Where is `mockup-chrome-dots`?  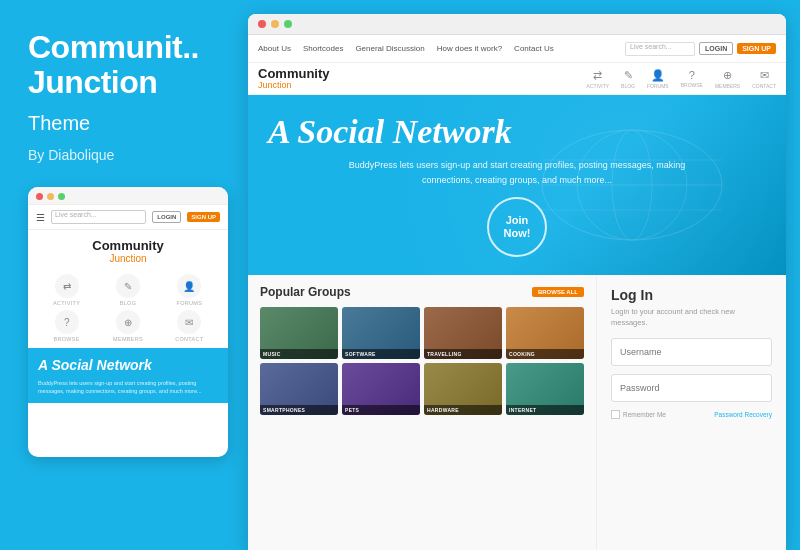 mockup-chrome-dots is located at coordinates (128, 196).